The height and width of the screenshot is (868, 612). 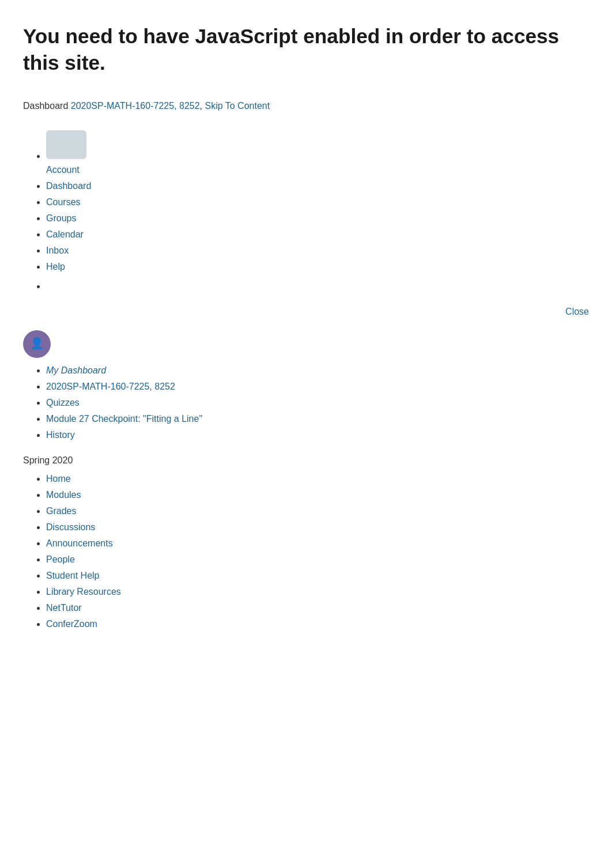 What do you see at coordinates (66, 145) in the screenshot?
I see `avatar-placeholder` at bounding box center [66, 145].